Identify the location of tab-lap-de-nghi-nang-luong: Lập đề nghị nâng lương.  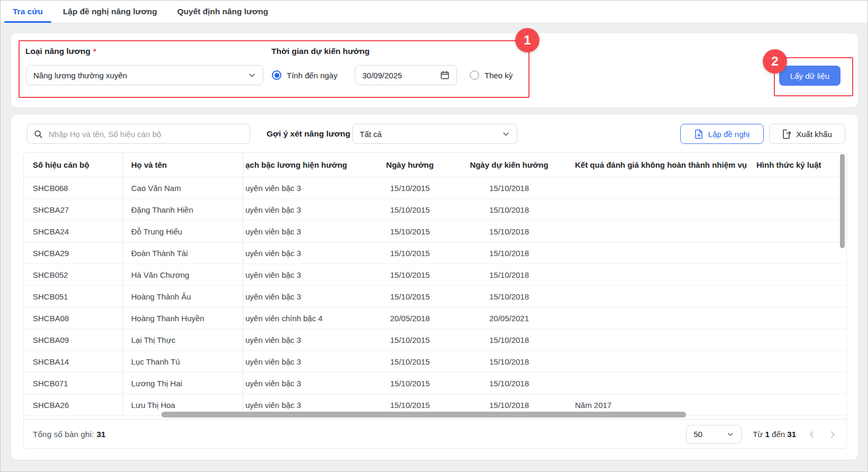
(110, 12).